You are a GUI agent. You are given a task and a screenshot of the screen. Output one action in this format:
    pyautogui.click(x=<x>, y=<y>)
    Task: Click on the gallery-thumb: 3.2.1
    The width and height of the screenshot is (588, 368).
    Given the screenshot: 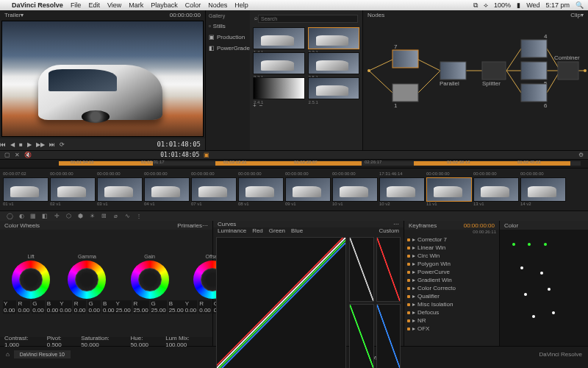 What is the action you would take?
    pyautogui.click(x=279, y=63)
    